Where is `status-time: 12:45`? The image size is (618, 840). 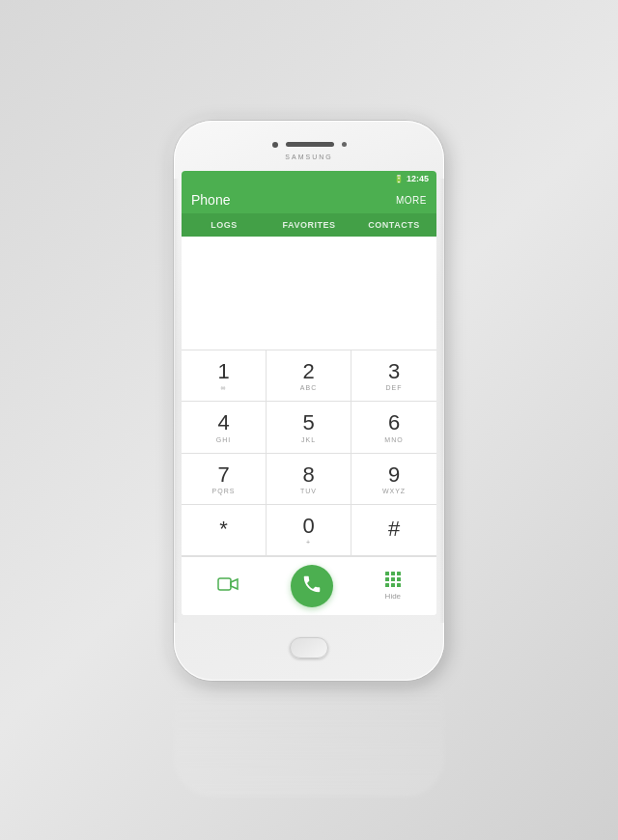 status-time: 12:45 is located at coordinates (417, 179).